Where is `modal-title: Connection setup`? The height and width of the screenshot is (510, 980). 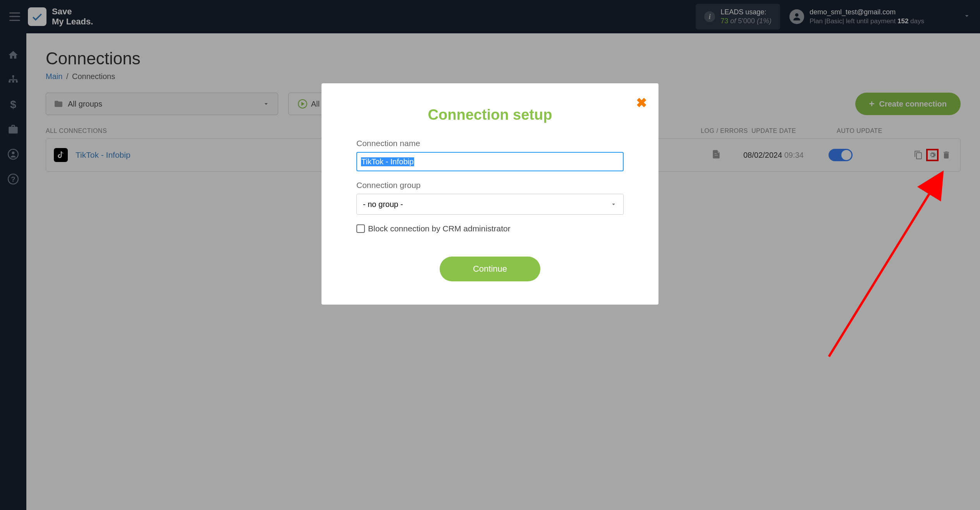
modal-title: Connection setup is located at coordinates (490, 115).